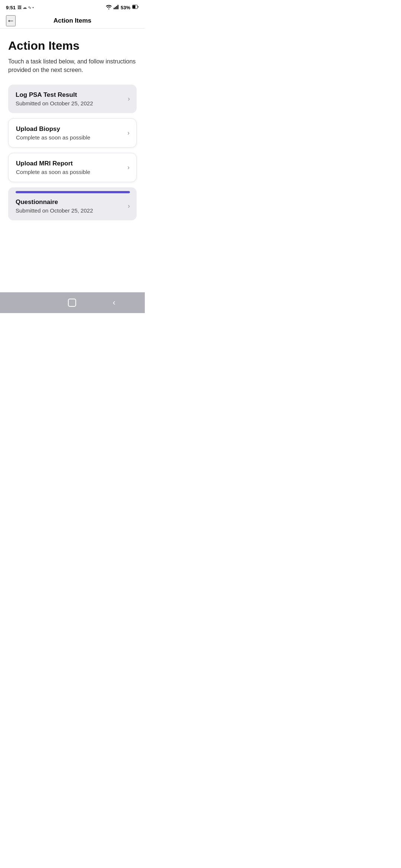 This screenshot has width=401, height=868. Describe the element at coordinates (70, 172) in the screenshot. I see `card-subtitle-upload-mri: Complete as soon as possible` at that location.